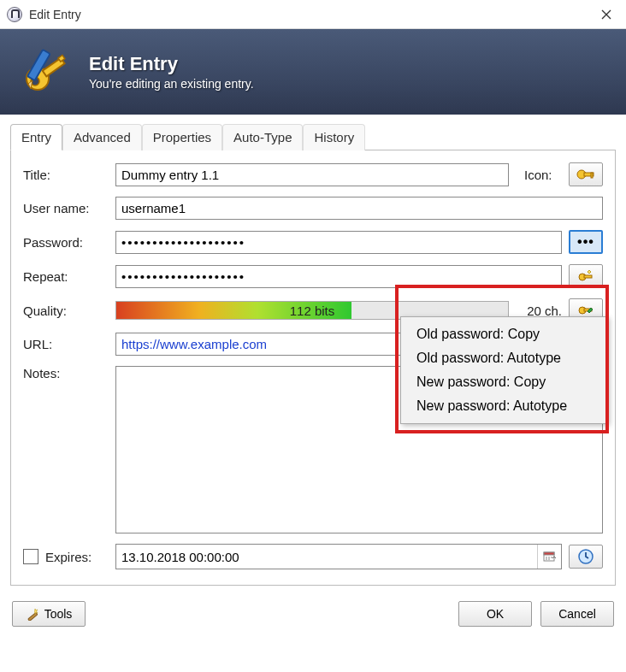 This screenshot has width=626, height=672. Describe the element at coordinates (586, 242) in the screenshot. I see `toggle-password-visibility-button: •••` at that location.